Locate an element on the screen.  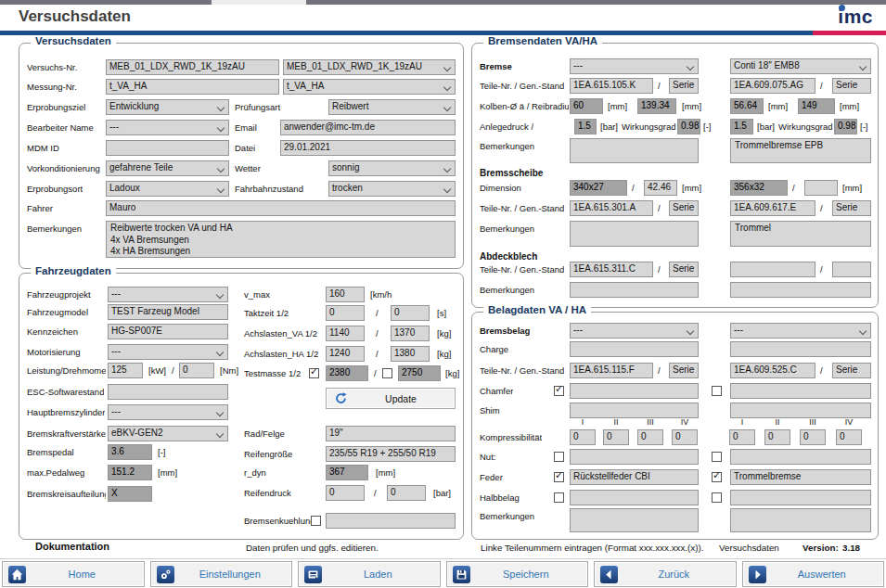
feder-ha-input: Trommelbremse is located at coordinates (801, 477).